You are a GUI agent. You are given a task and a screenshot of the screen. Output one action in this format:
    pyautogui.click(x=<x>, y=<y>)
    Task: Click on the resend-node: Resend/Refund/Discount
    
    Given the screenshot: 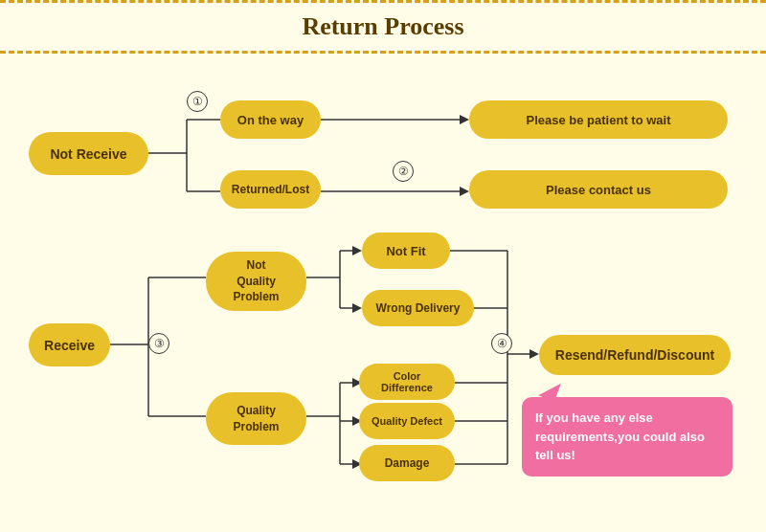 What is the action you would take?
    pyautogui.click(x=635, y=355)
    